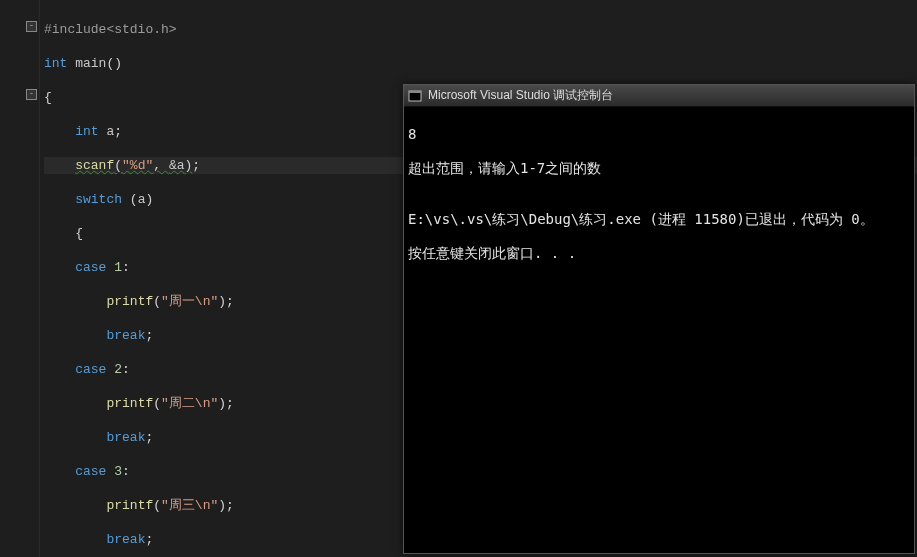 Image resolution: width=917 pixels, height=557 pixels. Describe the element at coordinates (32, 94) in the screenshot. I see `fold-switch: -` at that location.